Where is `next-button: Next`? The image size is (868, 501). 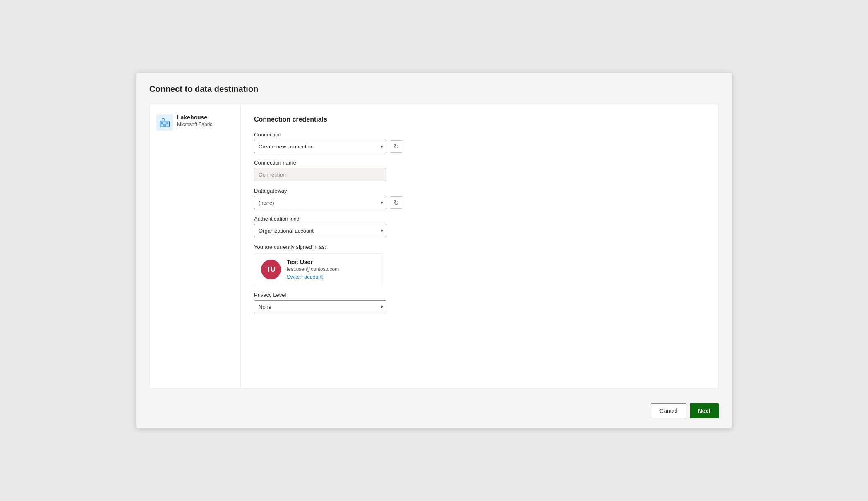 next-button: Next is located at coordinates (704, 411).